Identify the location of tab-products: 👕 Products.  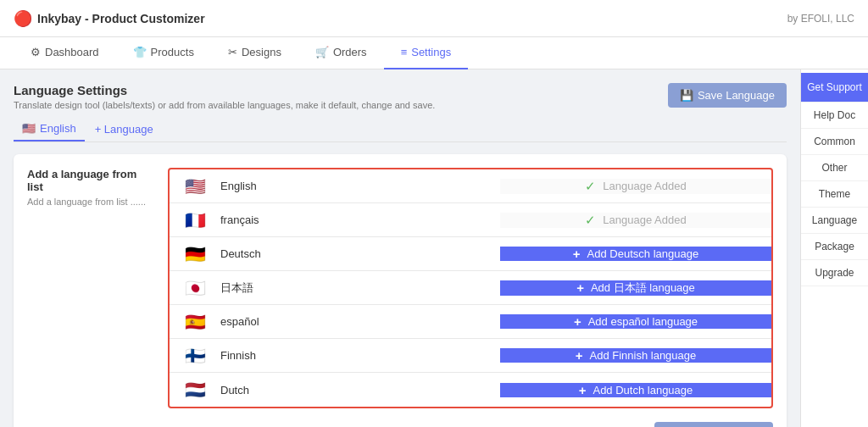
(164, 53).